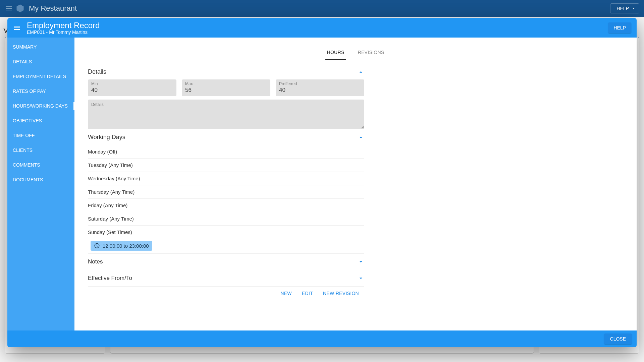 Image resolution: width=644 pixels, height=362 pixels. I want to click on sidebar-item-details: DETAILS, so click(41, 62).